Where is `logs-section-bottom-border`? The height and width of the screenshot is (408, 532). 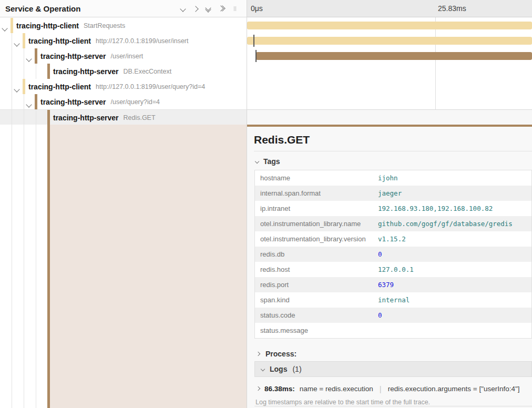 logs-section-bottom-border is located at coordinates (393, 406).